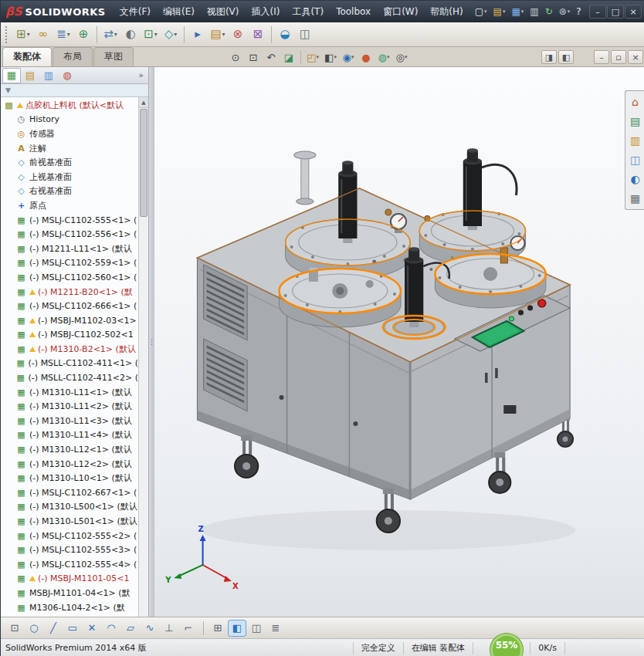 Image resolution: width=644 pixels, height=656 pixels. Describe the element at coordinates (500, 12) in the screenshot. I see `open-icon: ▤` at that location.